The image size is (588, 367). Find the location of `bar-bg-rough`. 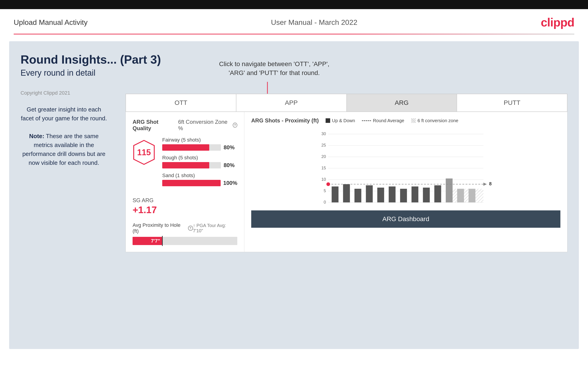

bar-bg-rough is located at coordinates (191, 165).